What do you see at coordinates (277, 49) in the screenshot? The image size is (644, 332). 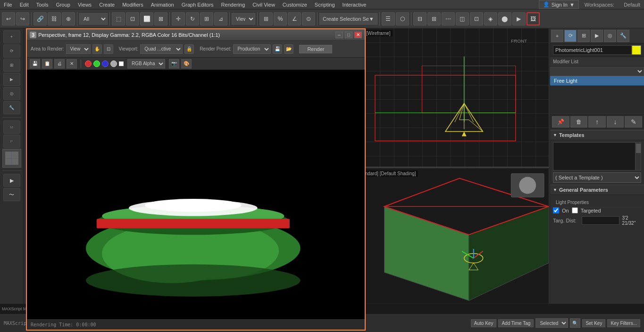 I see `preset-save-btn: 💾` at bounding box center [277, 49].